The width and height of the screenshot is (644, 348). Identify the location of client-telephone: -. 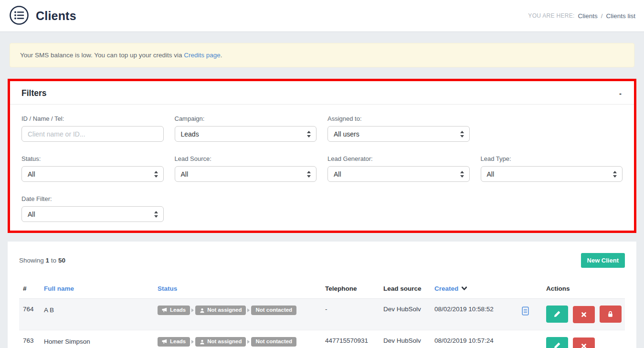
(350, 315).